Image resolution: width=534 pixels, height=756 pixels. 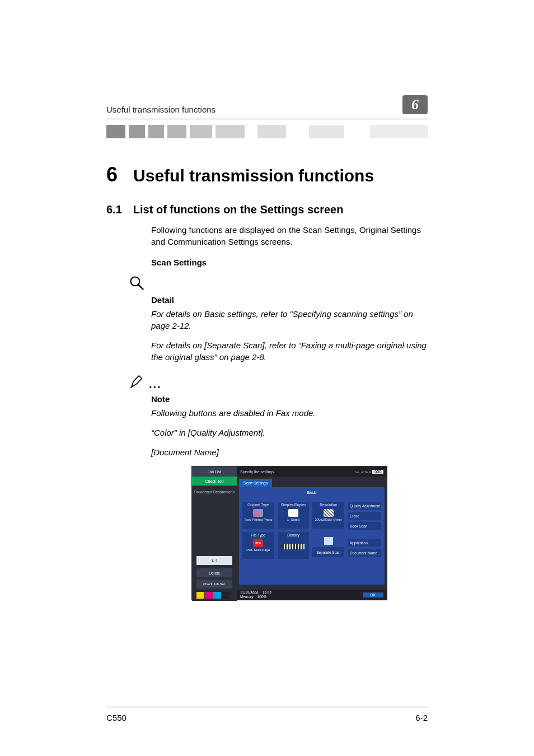 What do you see at coordinates (364, 526) in the screenshot?
I see `ss-book-scan-button: Book Scan` at bounding box center [364, 526].